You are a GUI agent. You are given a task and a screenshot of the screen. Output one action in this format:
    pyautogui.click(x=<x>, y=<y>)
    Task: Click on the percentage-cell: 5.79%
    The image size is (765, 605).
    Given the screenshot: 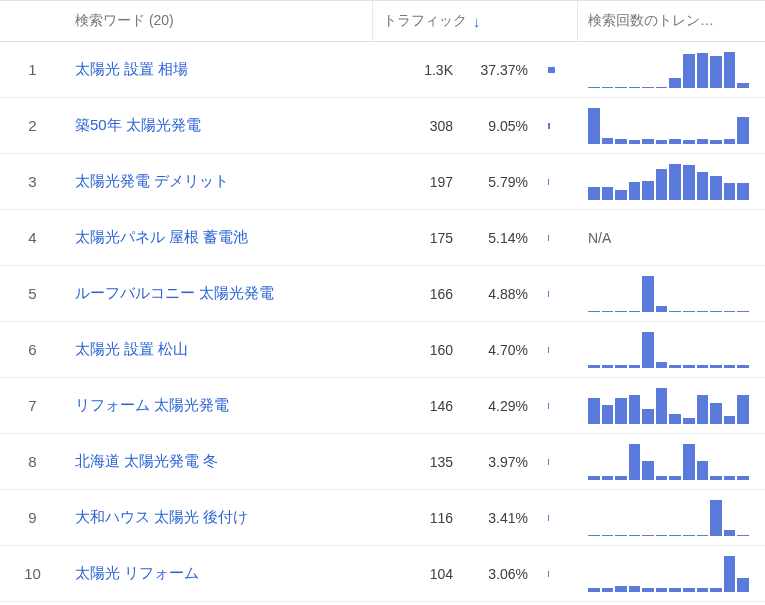 What is the action you would take?
    pyautogui.click(x=500, y=182)
    